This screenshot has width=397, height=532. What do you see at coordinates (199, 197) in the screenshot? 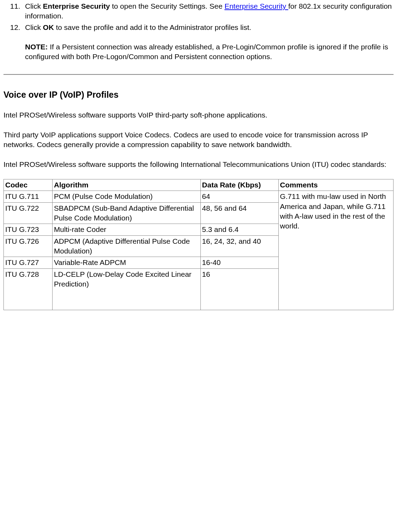
I see `table-row: ITU G.711 PCM (Pulse Code Modulation) 64…` at bounding box center [199, 197].